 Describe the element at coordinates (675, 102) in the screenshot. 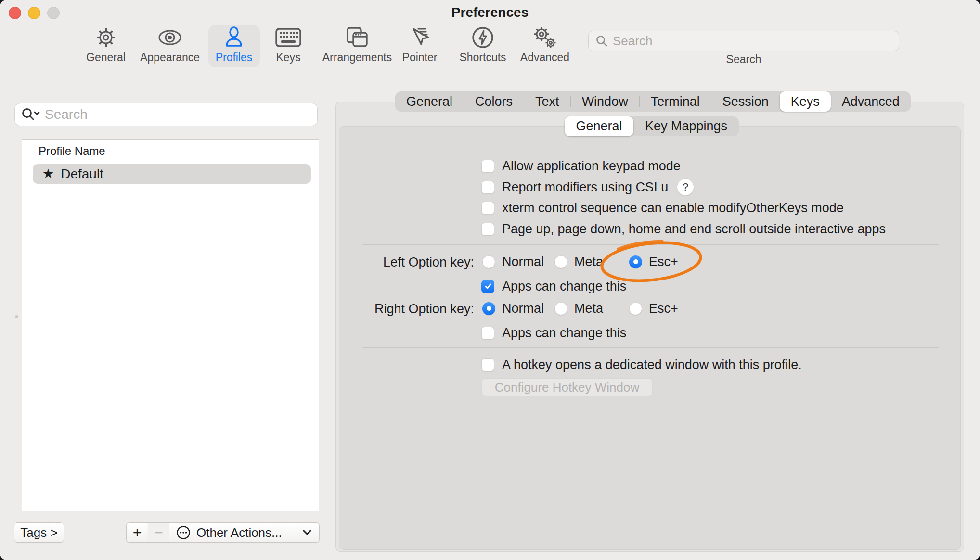

I see `tab-terminal: Terminal` at that location.